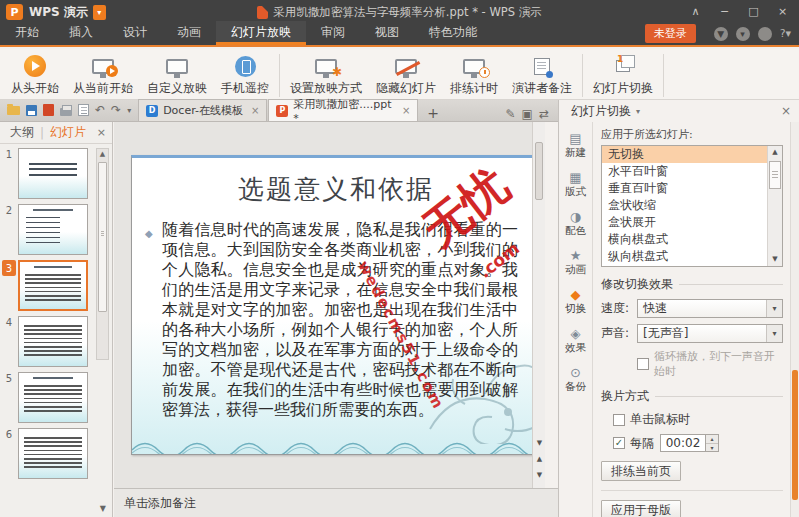 The image size is (799, 517). I want to click on save-icon, so click(32, 110).